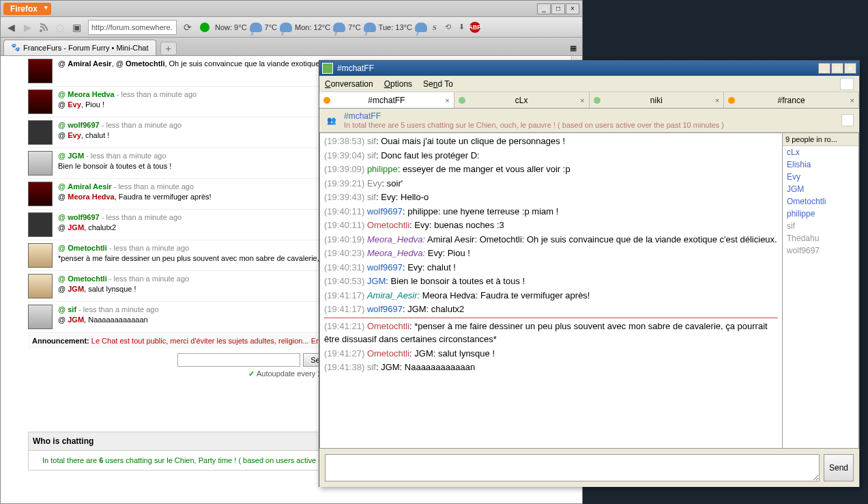  Describe the element at coordinates (820, 165) in the screenshot. I see `user-list-item: Elishia` at that location.